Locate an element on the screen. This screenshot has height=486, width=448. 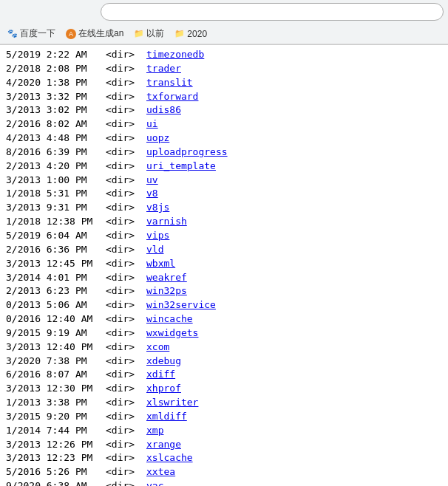
col-date: 9/2020 6:38 AM is located at coordinates (56, 483).